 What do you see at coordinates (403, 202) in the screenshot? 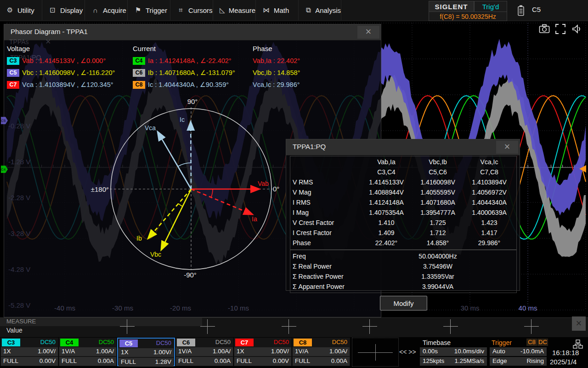
I see `pq-table: Vab,IaVbc,IbVca,IcC3,C4C5,C6C7,C8V RMS1.…` at bounding box center [403, 202].